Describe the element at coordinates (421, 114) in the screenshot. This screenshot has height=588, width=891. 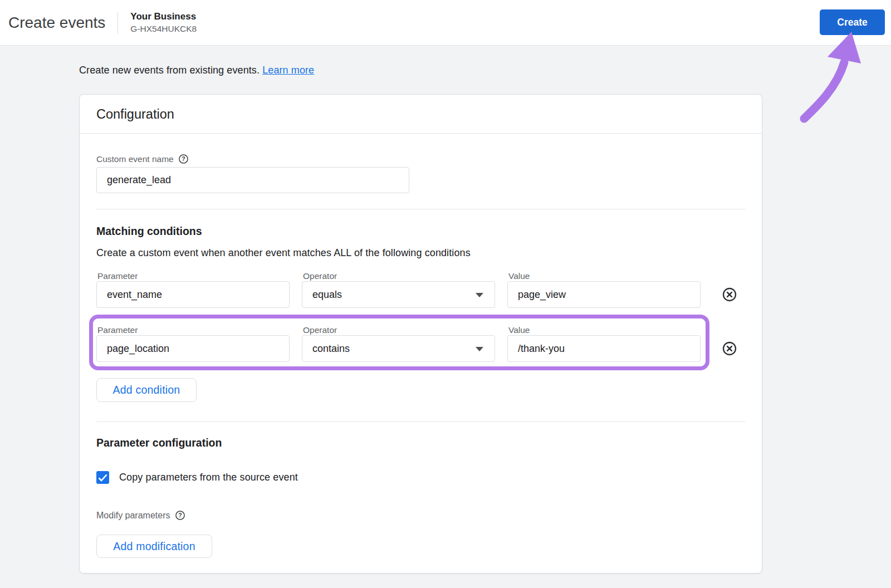
I see `card-header: Configuration` at that location.